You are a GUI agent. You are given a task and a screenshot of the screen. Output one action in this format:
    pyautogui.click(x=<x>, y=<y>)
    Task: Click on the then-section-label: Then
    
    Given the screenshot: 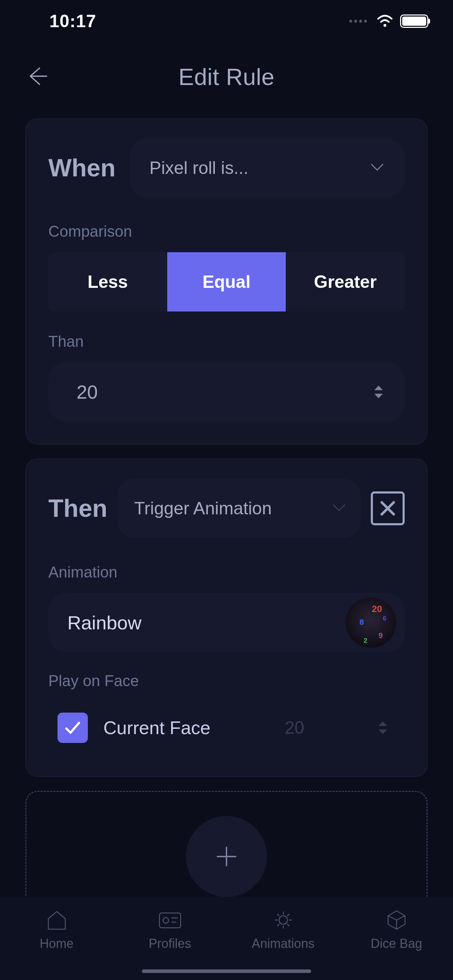 What is the action you would take?
    pyautogui.click(x=78, y=508)
    